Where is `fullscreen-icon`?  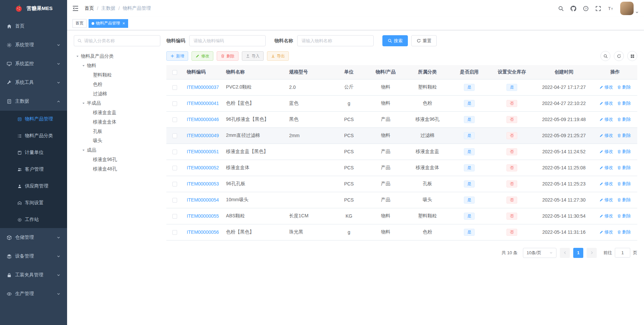
fullscreen-icon is located at coordinates (598, 9).